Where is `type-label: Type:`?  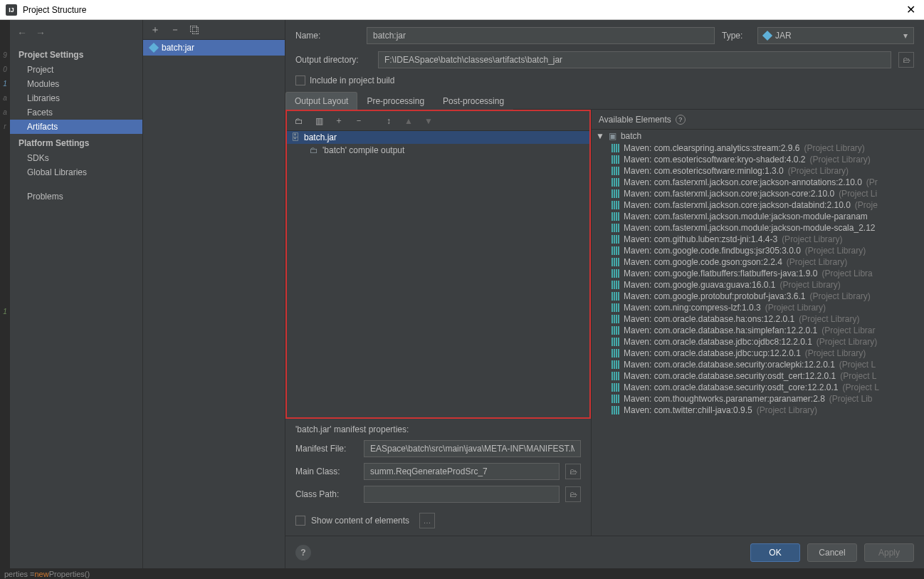
type-label: Type: is located at coordinates (736, 36).